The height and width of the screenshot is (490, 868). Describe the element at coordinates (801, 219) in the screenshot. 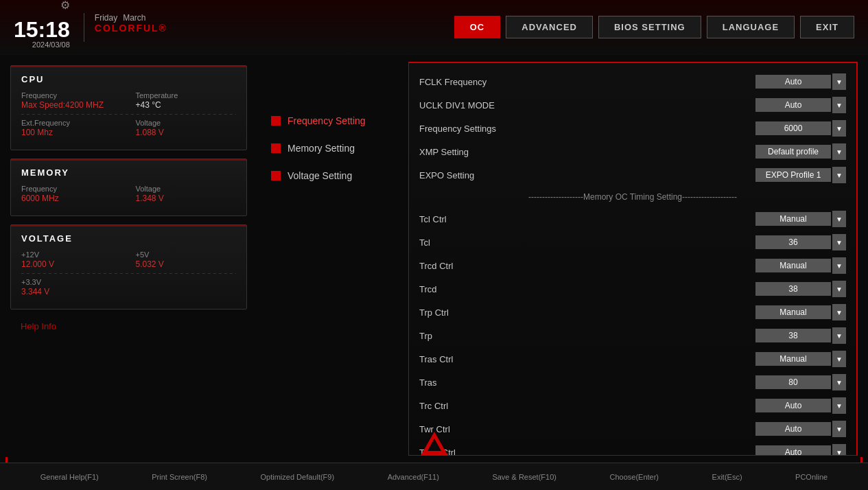

I see `tcl-ctrl-control: Manual ▼` at that location.